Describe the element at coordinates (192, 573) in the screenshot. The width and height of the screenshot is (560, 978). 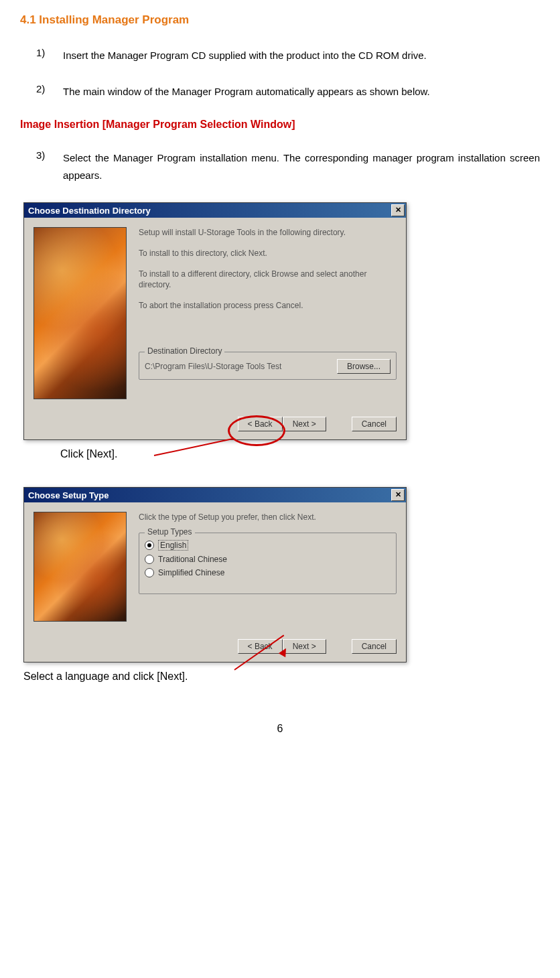
I see `radio-label: Simplified Chinese` at that location.